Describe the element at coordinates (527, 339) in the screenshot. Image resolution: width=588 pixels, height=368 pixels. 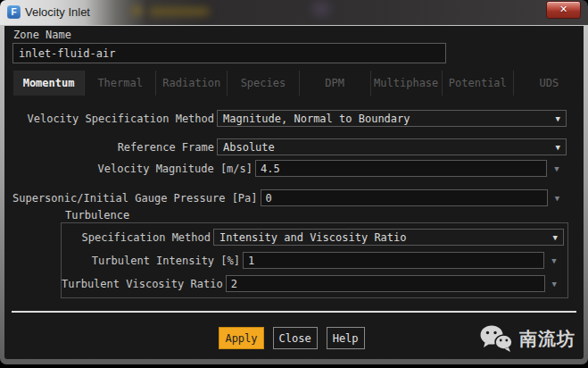
I see `wechat-watermark: 南流坊` at that location.